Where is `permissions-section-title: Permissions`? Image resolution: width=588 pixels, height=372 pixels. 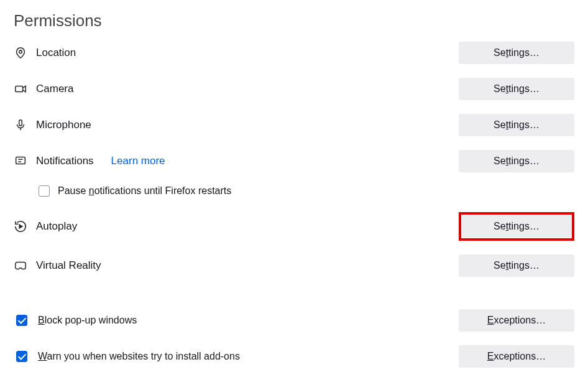 permissions-section-title: Permissions is located at coordinates (294, 21).